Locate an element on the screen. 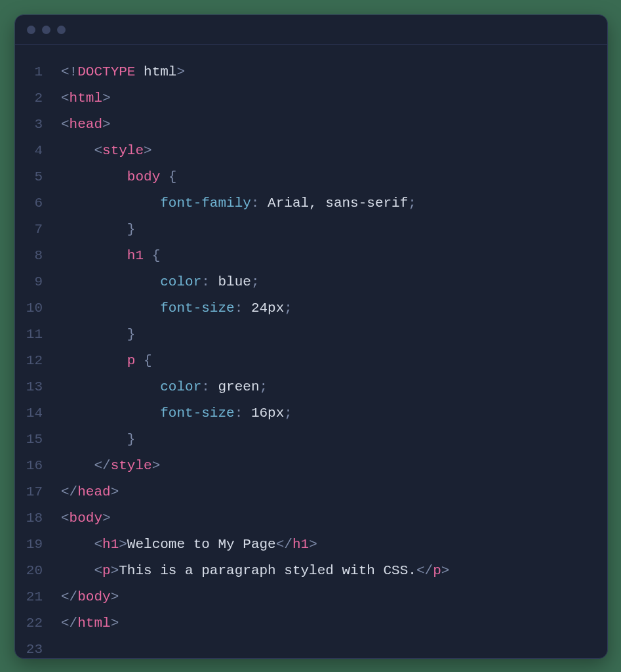 The width and height of the screenshot is (621, 672). line-number: 7 is located at coordinates (36, 230).